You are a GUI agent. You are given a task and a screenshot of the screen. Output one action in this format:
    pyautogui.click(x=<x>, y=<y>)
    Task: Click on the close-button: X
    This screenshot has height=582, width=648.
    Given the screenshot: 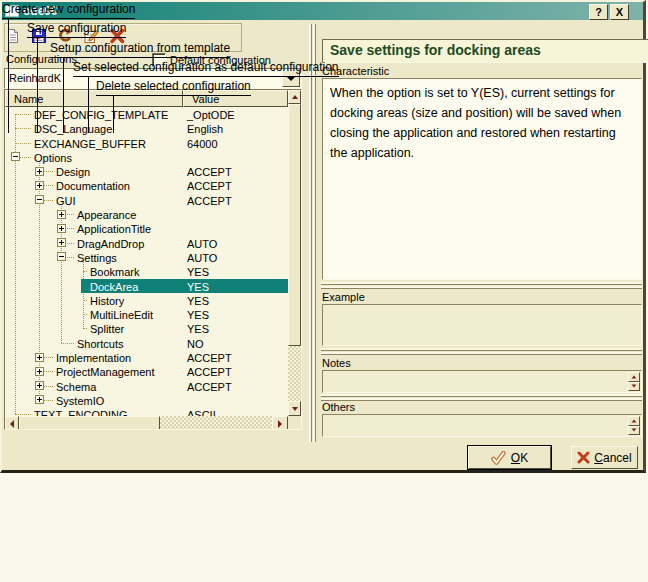 What is the action you would take?
    pyautogui.click(x=620, y=12)
    